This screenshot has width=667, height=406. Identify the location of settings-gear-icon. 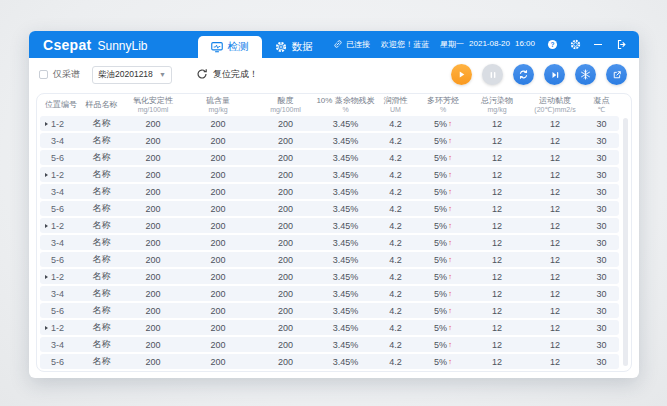
(575, 45).